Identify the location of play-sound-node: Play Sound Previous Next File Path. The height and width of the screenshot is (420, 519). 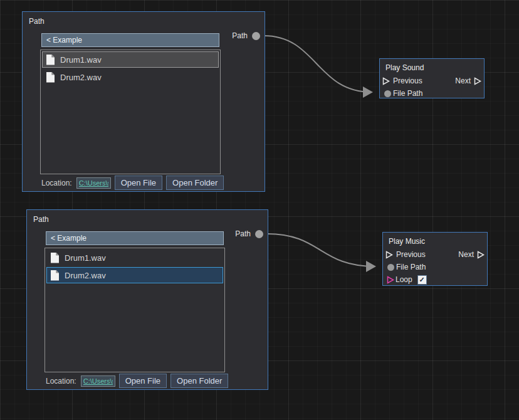
(432, 78).